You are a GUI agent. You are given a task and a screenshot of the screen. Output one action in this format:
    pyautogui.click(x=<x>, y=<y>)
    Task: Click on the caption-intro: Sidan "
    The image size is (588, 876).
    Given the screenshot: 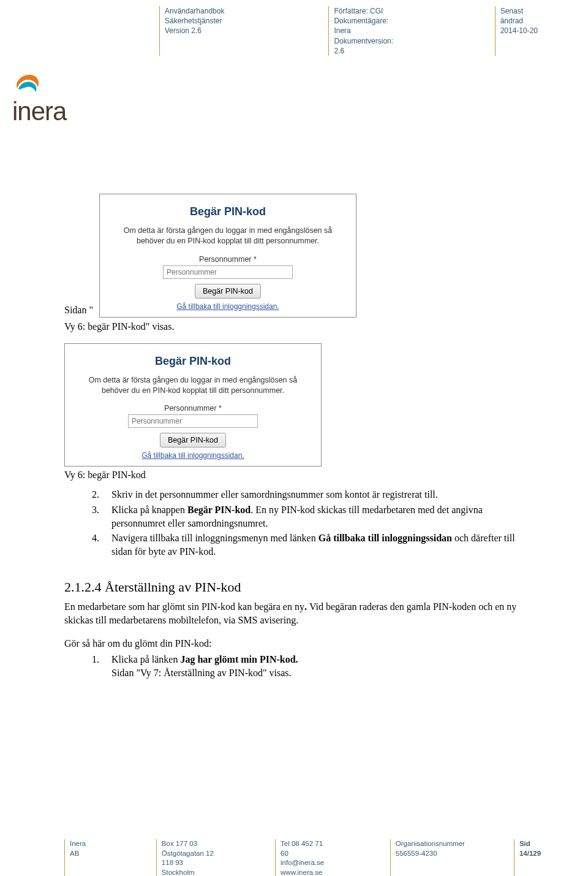 What is the action you would take?
    pyautogui.click(x=78, y=310)
    